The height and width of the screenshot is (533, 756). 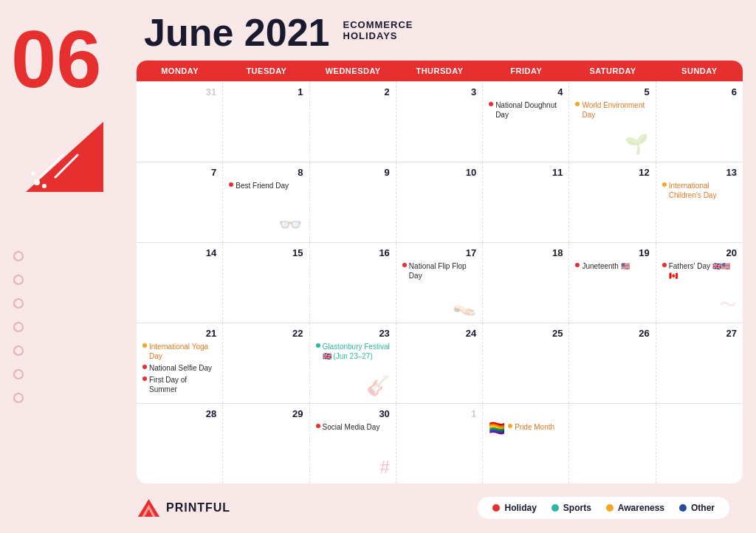 What do you see at coordinates (145, 345) in the screenshot?
I see `event-dot-yoga` at bounding box center [145, 345].